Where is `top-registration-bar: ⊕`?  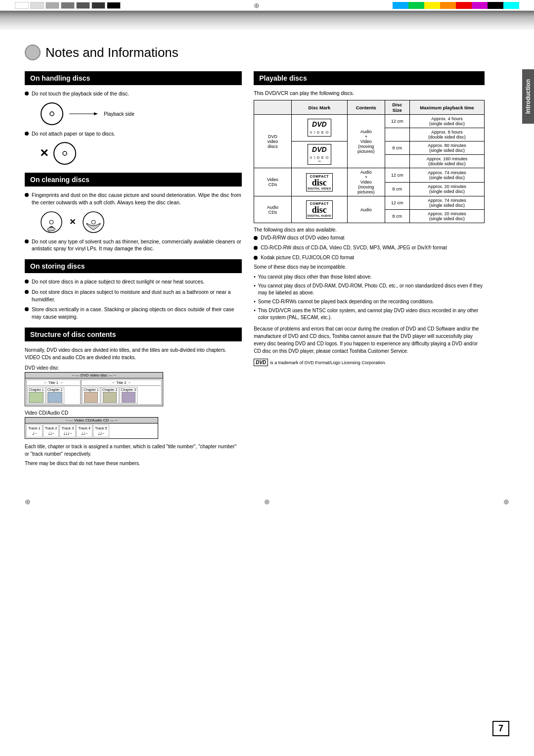
top-registration-bar: ⊕ is located at coordinates (267, 5).